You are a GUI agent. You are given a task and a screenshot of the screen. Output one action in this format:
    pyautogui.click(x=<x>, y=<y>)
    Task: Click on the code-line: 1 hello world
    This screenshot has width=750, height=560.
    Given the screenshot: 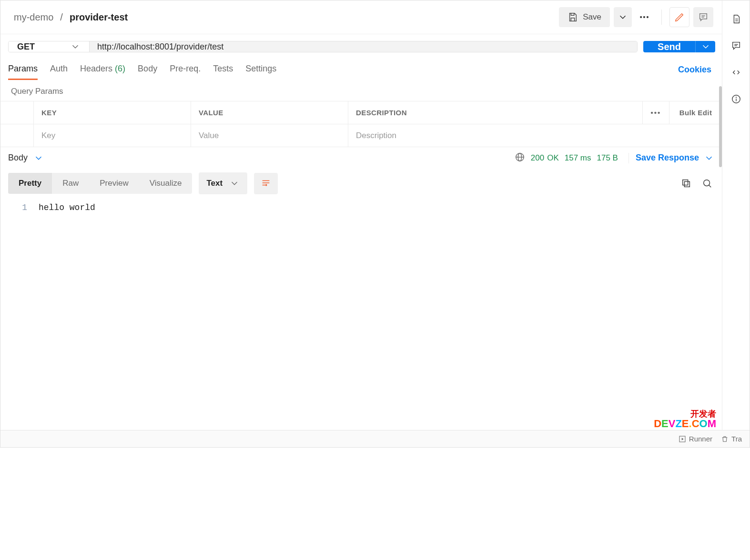 What is the action you would take?
    pyautogui.click(x=361, y=208)
    